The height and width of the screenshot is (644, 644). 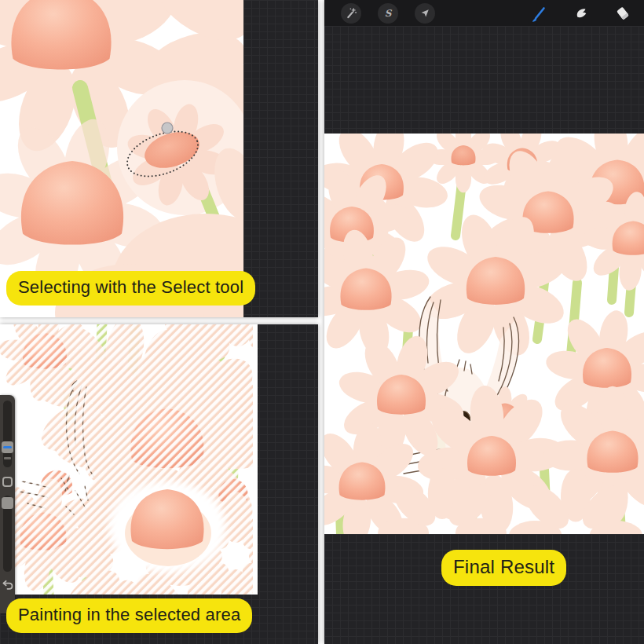 I want to click on caption-painting: Painting in the selected area, so click(x=129, y=616).